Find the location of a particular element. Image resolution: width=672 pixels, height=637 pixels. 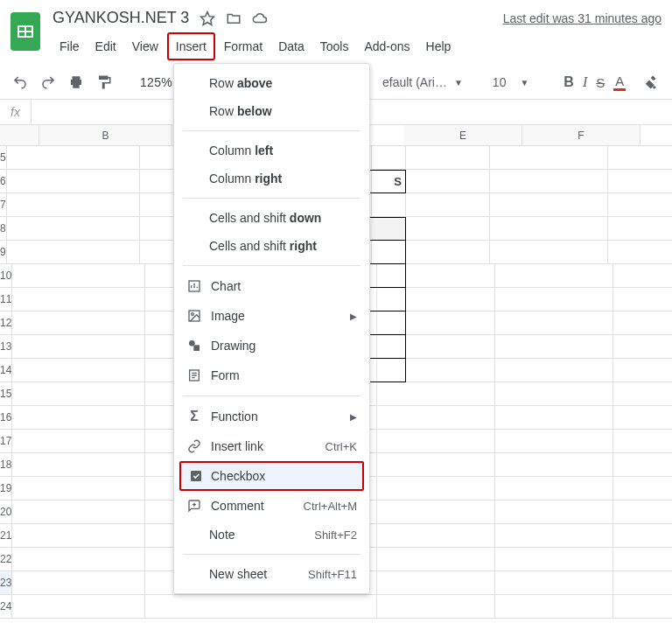

row-header: 11 is located at coordinates (6, 299).